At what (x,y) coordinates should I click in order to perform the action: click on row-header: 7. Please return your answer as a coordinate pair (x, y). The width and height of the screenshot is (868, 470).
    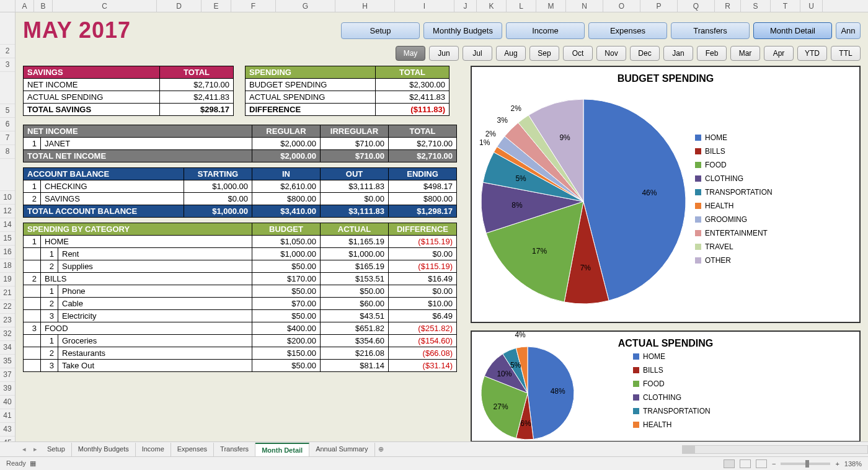
    Looking at the image, I should click on (7, 138).